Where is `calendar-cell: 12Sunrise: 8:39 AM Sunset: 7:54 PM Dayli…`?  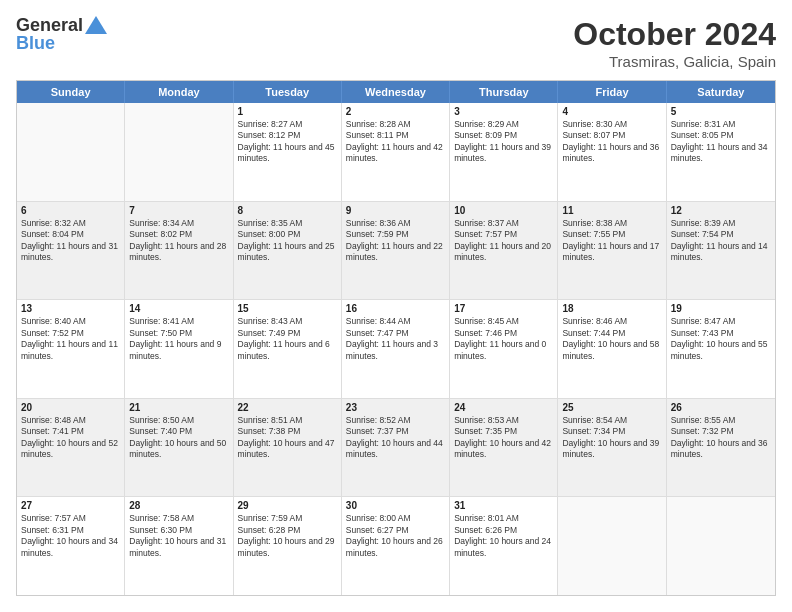
calendar-cell: 12Sunrise: 8:39 AM Sunset: 7:54 PM Dayli… is located at coordinates (721, 251).